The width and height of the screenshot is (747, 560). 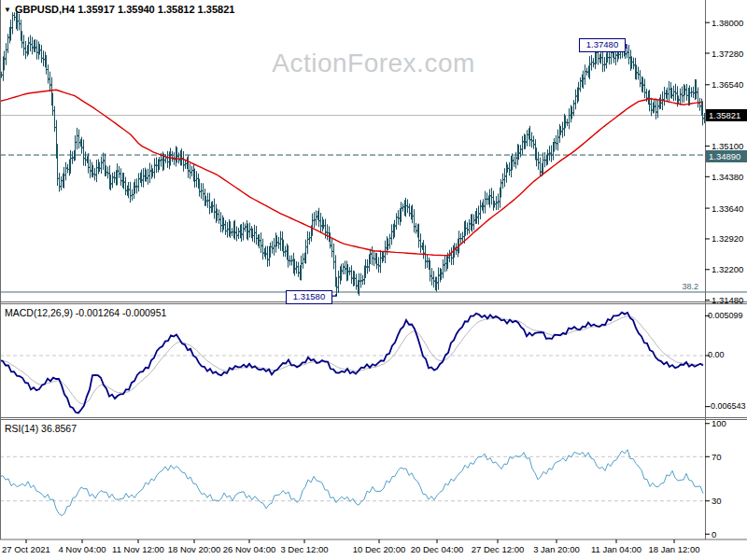 What do you see at coordinates (727, 269) in the screenshot?
I see `axis-tick-label: 1.32200` at bounding box center [727, 269].